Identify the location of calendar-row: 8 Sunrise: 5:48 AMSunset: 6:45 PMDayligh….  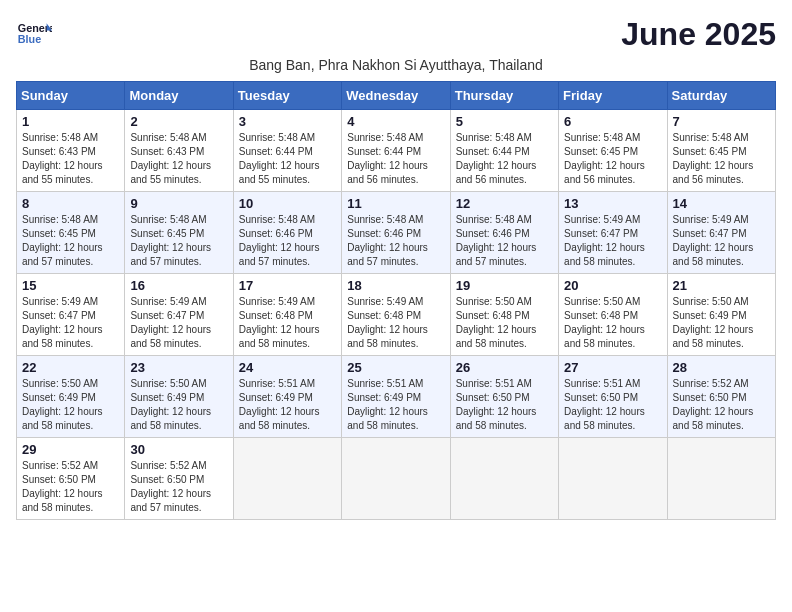
(396, 233).